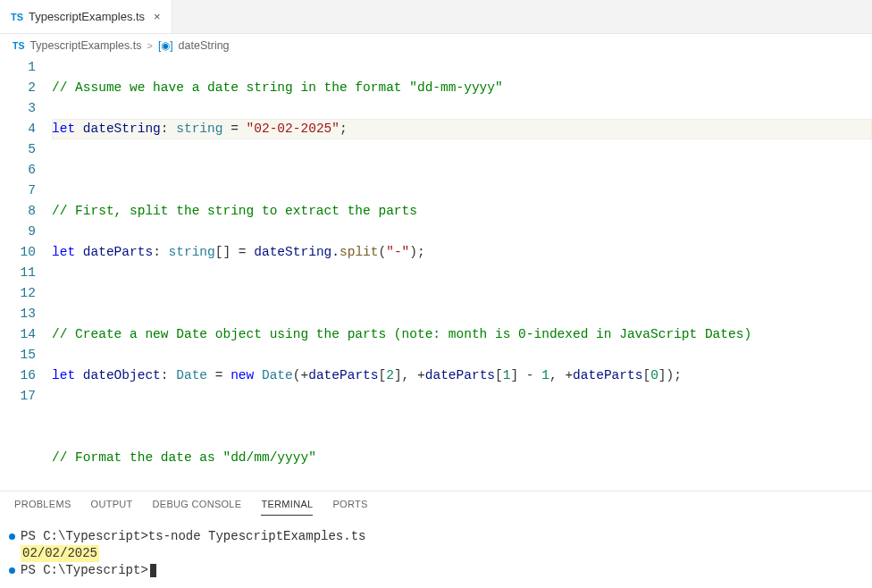  I want to click on code-token: new, so click(242, 375).